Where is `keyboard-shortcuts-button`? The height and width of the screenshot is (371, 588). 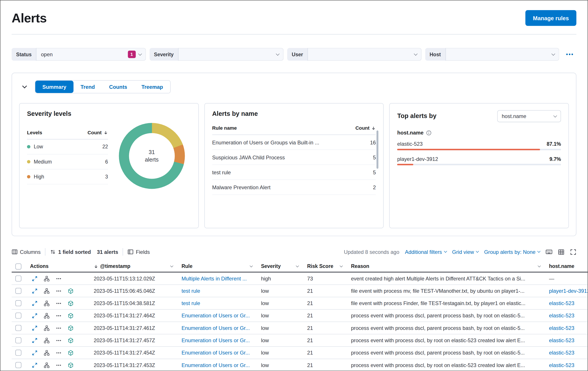 keyboard-shortcuts-button is located at coordinates (549, 252).